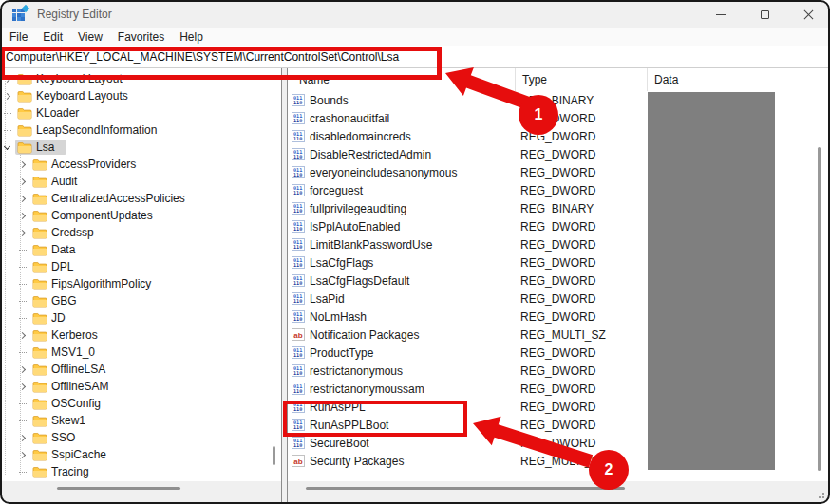 This screenshot has width=830, height=504. What do you see at coordinates (274, 456) in the screenshot?
I see `tree-vertical-scrollbar` at bounding box center [274, 456].